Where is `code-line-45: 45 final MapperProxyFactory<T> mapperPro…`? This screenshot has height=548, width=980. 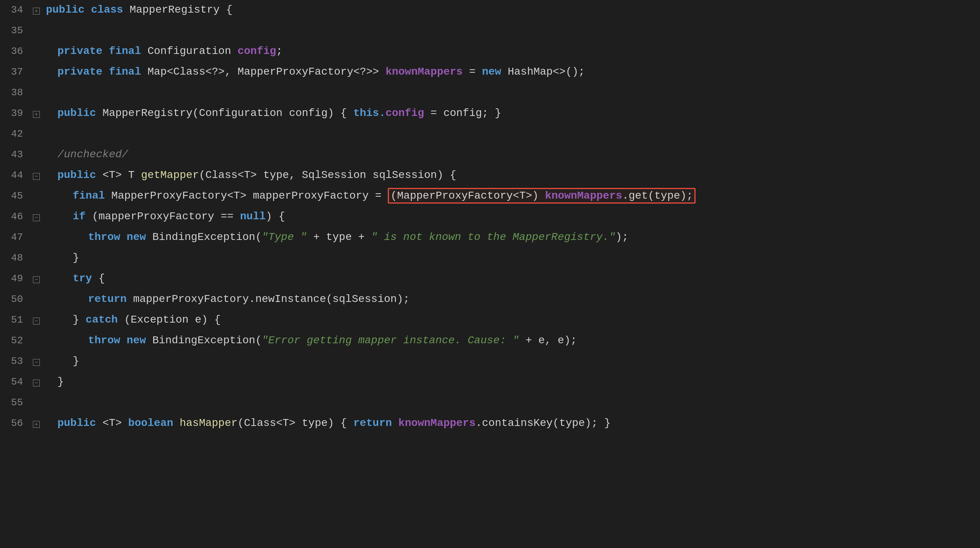
code-line-45: 45 final MapperProxyFactory<T> mapperPro… is located at coordinates (490, 198).